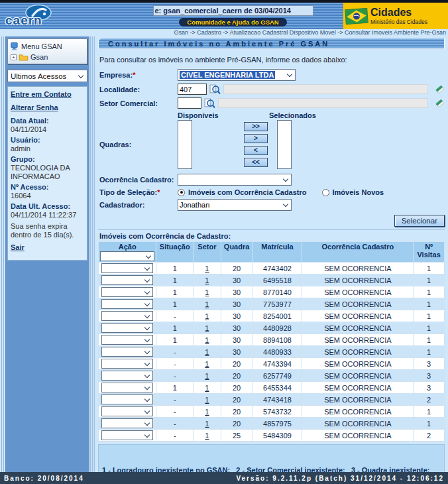  I want to click on tree-item-label: Gsan, so click(39, 57).